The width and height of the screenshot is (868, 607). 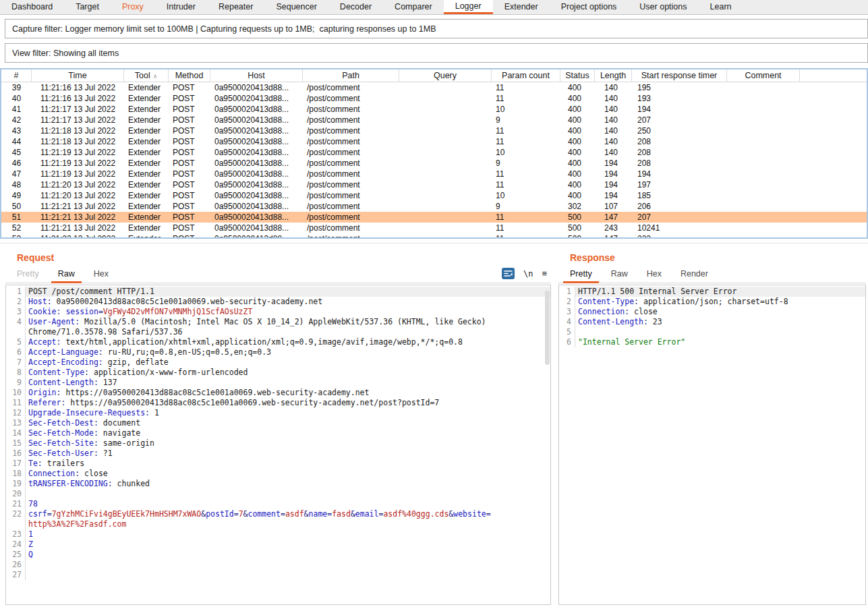 What do you see at coordinates (288, 444) in the screenshot?
I see `code-text: Sec-Fetch-Site: same-origin` at bounding box center [288, 444].